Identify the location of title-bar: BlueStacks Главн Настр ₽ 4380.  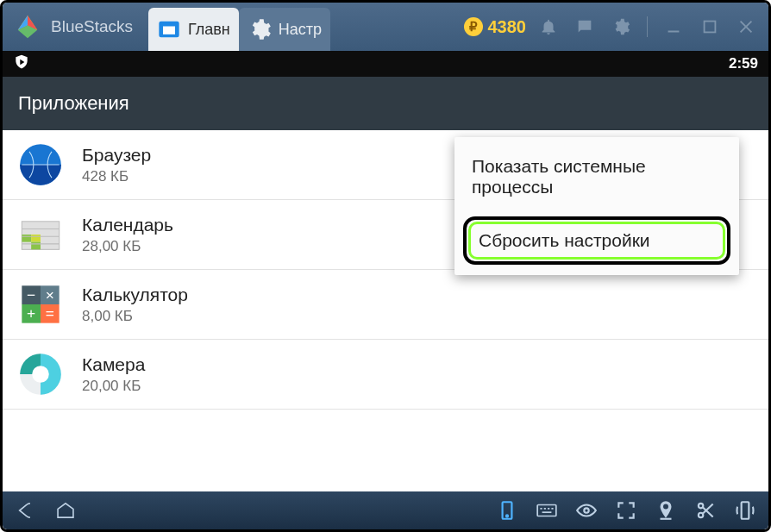
(386, 27).